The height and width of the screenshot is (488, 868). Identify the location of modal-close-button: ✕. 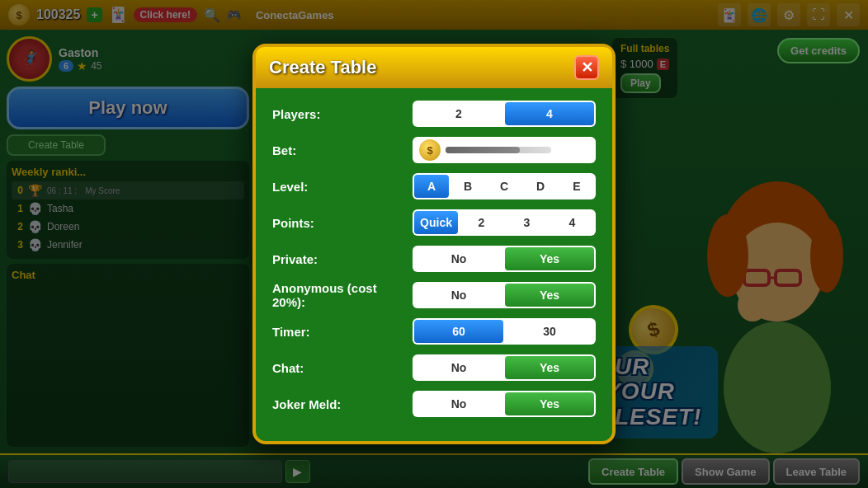
(587, 68).